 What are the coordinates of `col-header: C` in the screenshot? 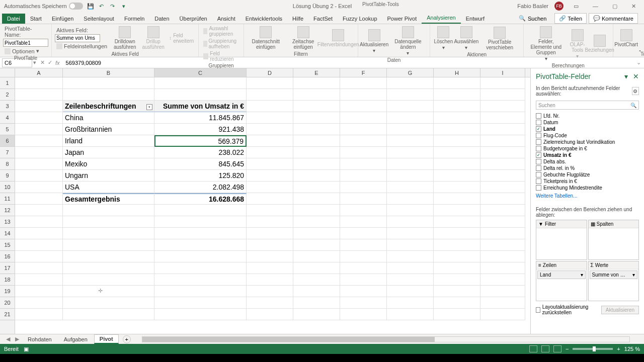 It's located at (200, 72).